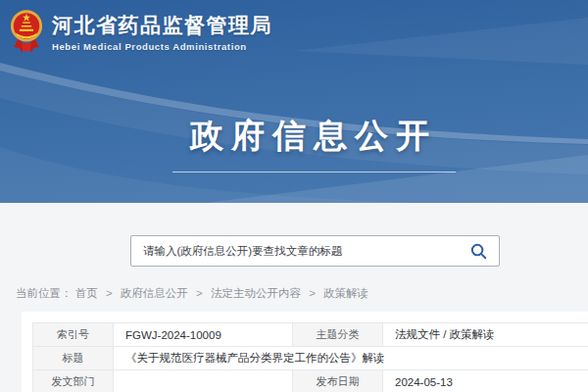 The width and height of the screenshot is (588, 392). Describe the element at coordinates (163, 47) in the screenshot. I see `org-name-en: Hebei Medical Products Administration` at that location.